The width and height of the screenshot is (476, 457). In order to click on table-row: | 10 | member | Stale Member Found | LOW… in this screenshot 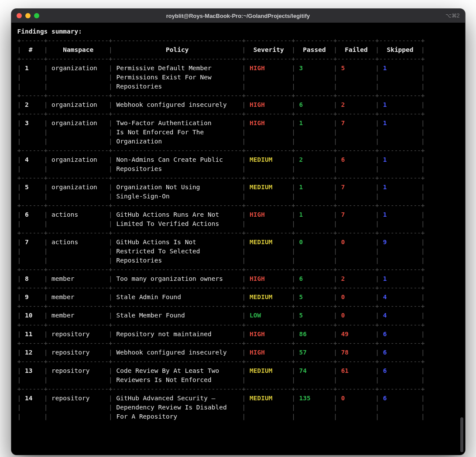, I will do `click(238, 316)`.